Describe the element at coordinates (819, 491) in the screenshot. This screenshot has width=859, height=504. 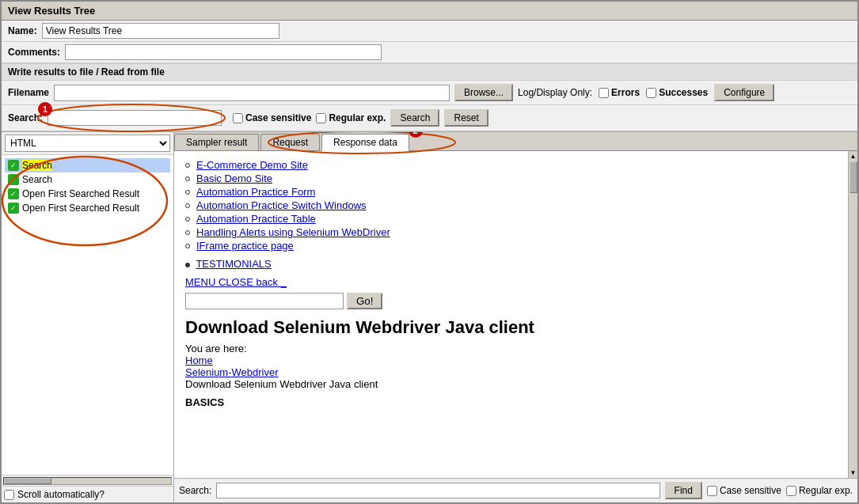
I see `bottom-regular-exp-label: Regular exp.` at that location.